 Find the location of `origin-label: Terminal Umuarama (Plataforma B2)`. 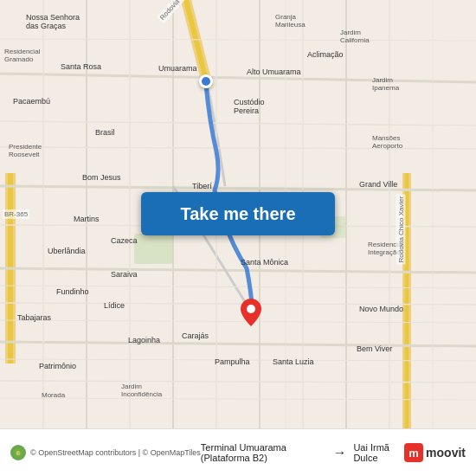

origin-label: Terminal Umuarama (Plataforma B2) is located at coordinates (263, 453).